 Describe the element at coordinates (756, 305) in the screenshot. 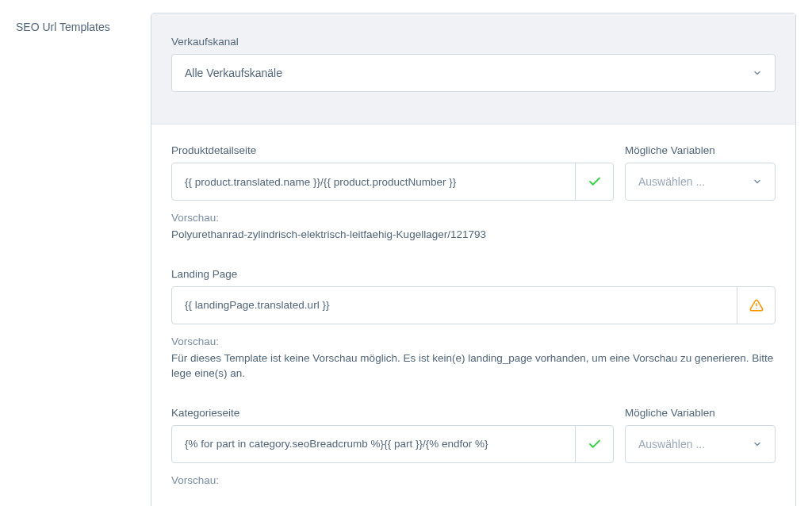

I see `status-warning` at that location.